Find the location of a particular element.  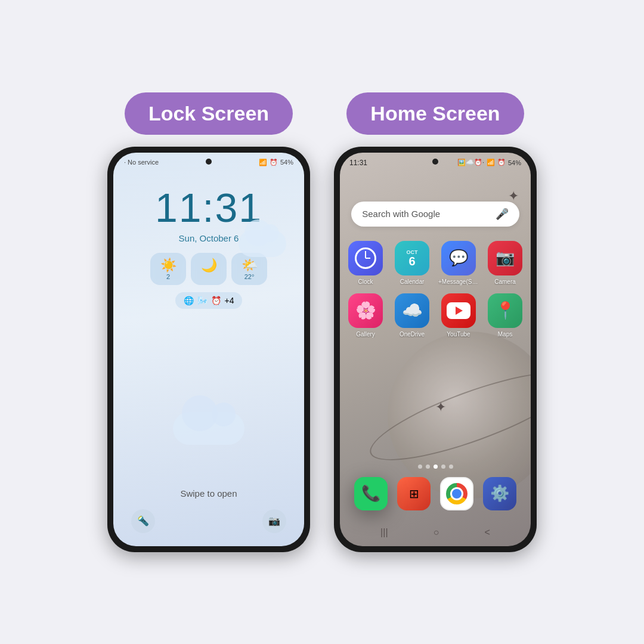

camera-app-label: Camera is located at coordinates (505, 281).